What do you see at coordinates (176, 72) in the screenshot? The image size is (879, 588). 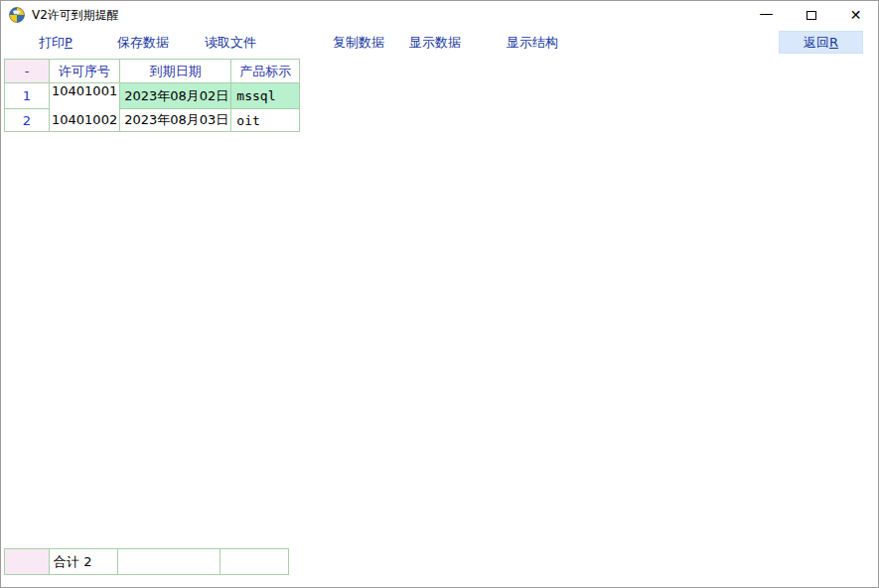 I see `grid-header-expiry: 到期日期` at bounding box center [176, 72].